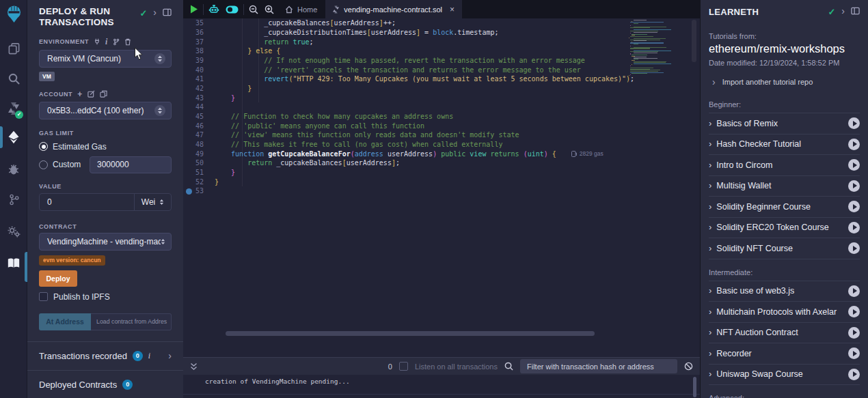 This screenshot has height=398, width=868. What do you see at coordinates (14, 199) in the screenshot?
I see `git-icon` at bounding box center [14, 199].